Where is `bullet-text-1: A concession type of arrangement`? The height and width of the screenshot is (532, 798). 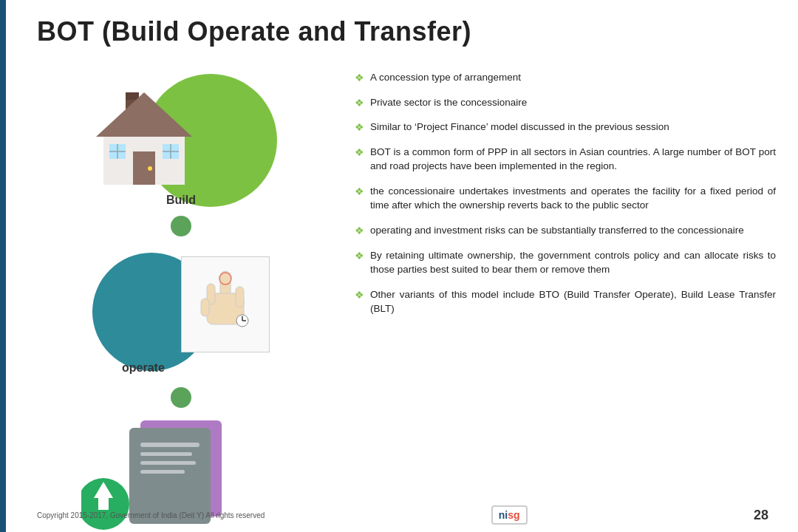 bullet-text-1: A concession type of arrangement is located at coordinates (446, 78).